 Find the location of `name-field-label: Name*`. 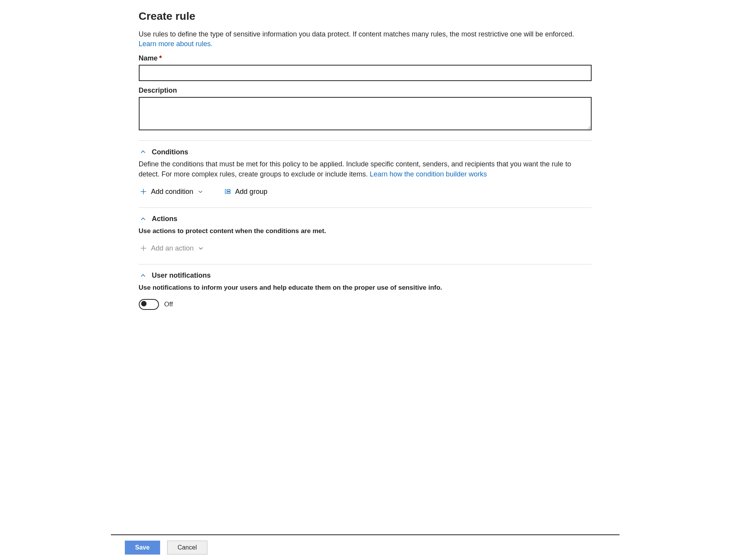

name-field-label: Name* is located at coordinates (365, 58).